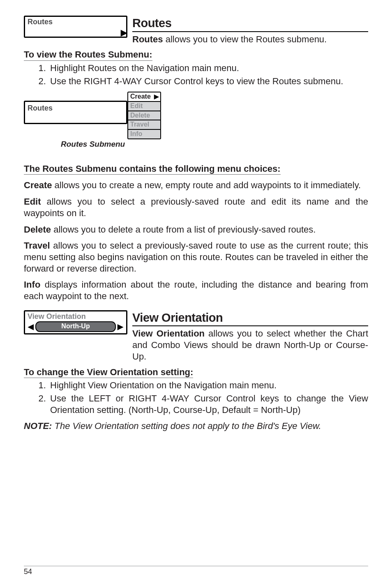 The width and height of the screenshot is (392, 588). Describe the element at coordinates (196, 290) in the screenshot. I see `info-text: displays information about the route, in…` at that location.